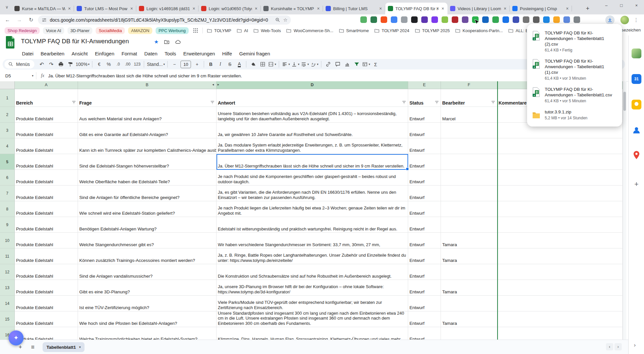 The image size is (644, 354). Describe the element at coordinates (7, 85) in the screenshot. I see `select-all-corner` at that location.